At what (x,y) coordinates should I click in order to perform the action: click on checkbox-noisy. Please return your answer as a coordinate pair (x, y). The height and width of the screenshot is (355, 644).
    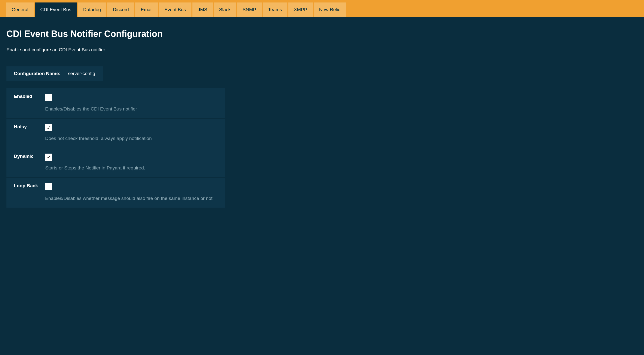
    Looking at the image, I should click on (49, 128).